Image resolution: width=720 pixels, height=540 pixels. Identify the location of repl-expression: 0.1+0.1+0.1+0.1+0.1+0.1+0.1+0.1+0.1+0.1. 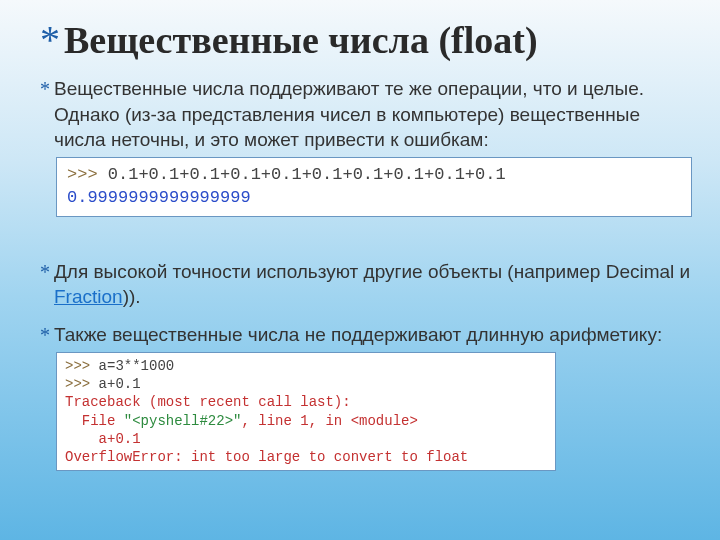
(307, 174).